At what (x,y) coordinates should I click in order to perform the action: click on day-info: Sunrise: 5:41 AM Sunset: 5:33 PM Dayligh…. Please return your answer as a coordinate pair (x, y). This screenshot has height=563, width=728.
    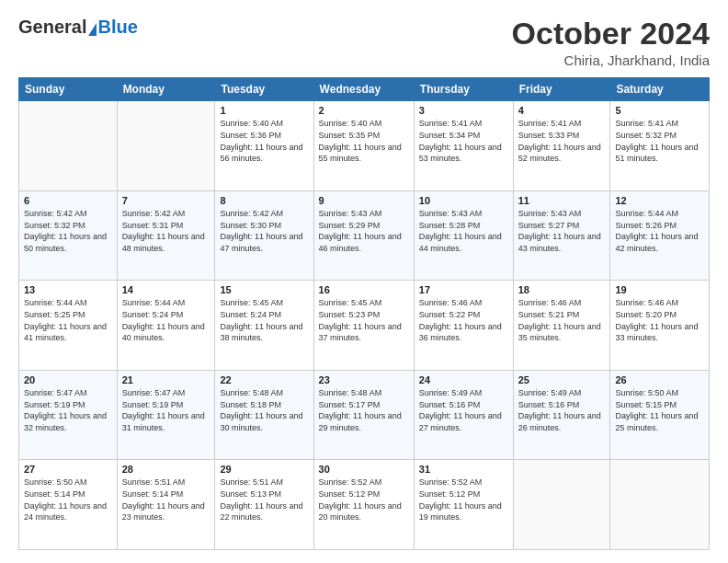
    Looking at the image, I should click on (563, 141).